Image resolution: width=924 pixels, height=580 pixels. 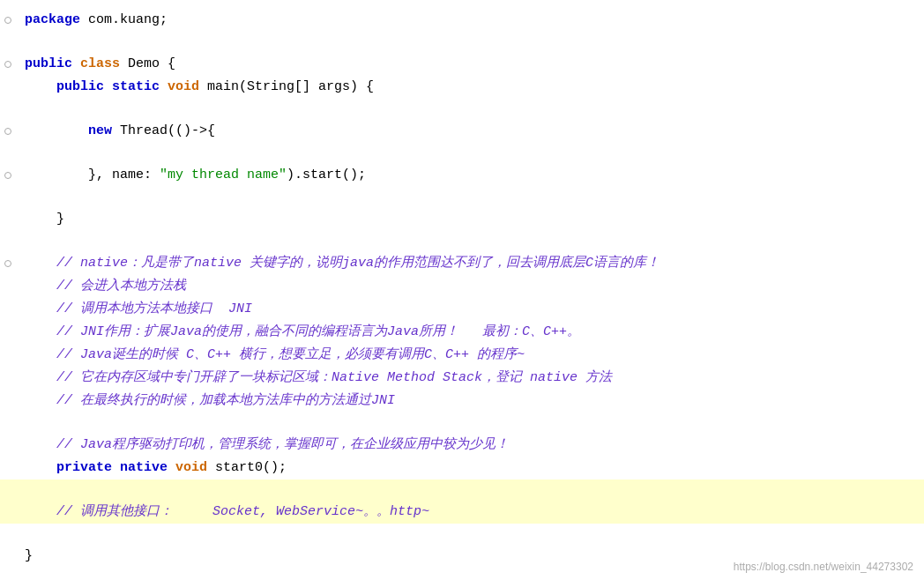 What do you see at coordinates (462, 264) in the screenshot?
I see `code-line: // native：凡是带了native 关键字的，说明java的作用范围达不到…` at bounding box center [462, 264].